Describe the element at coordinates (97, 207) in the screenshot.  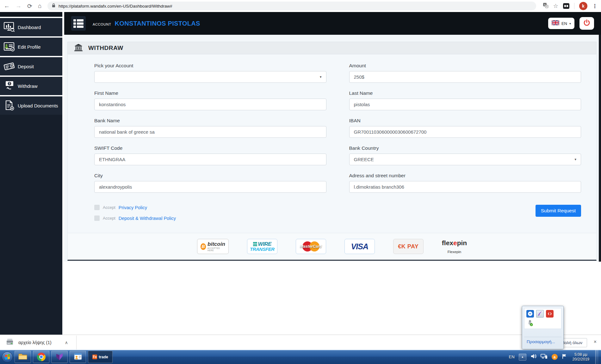
I see `privacy-policy-checkbox` at that location.